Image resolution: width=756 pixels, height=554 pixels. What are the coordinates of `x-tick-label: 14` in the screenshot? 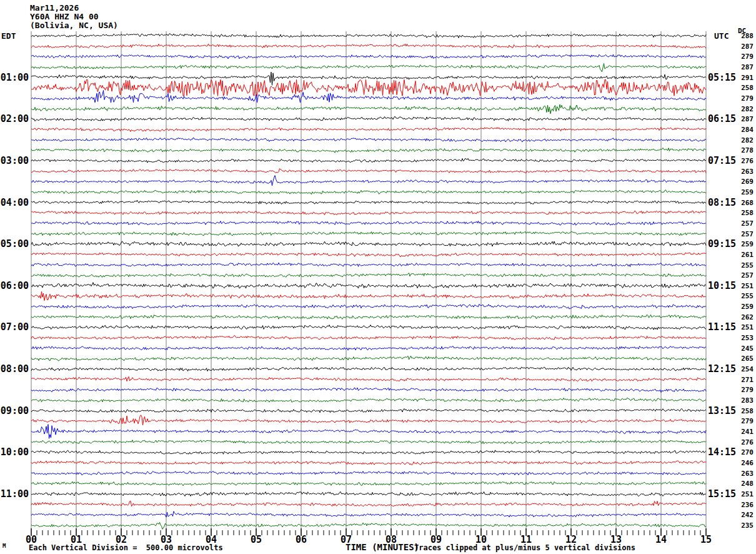 It's located at (661, 540).